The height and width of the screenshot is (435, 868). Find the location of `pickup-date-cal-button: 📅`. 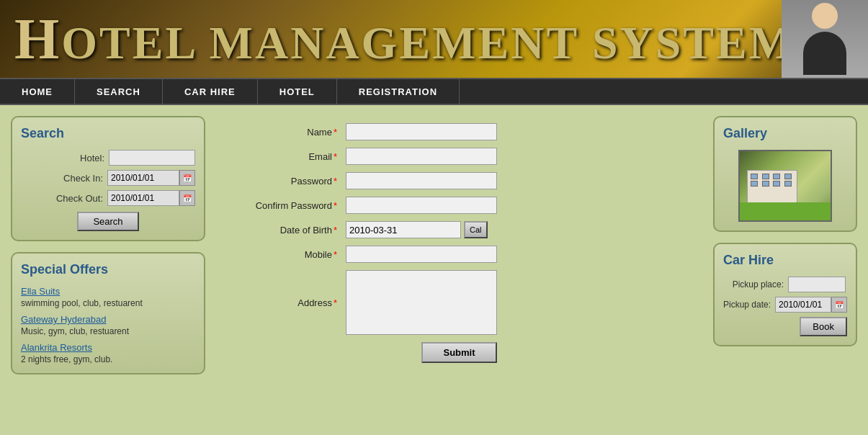

pickup-date-cal-button: 📅 is located at coordinates (839, 305).